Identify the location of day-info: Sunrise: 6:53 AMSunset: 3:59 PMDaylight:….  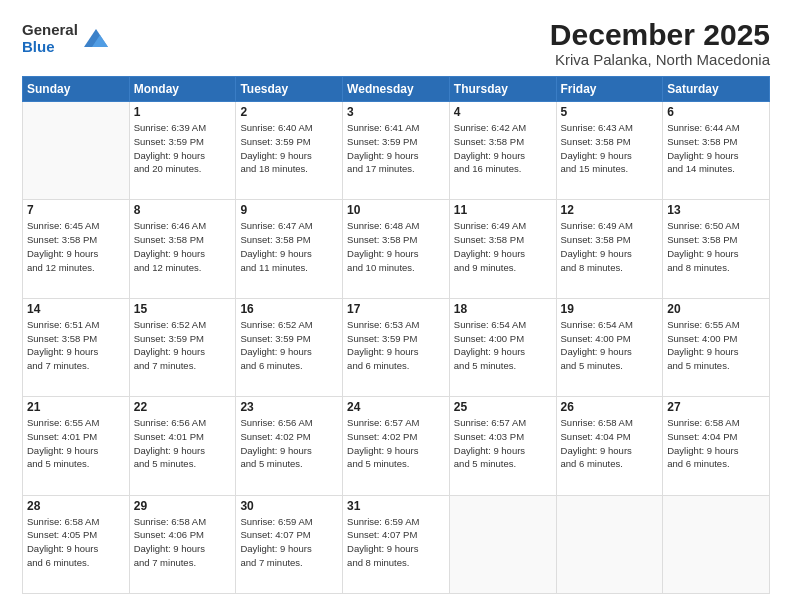
(396, 346).